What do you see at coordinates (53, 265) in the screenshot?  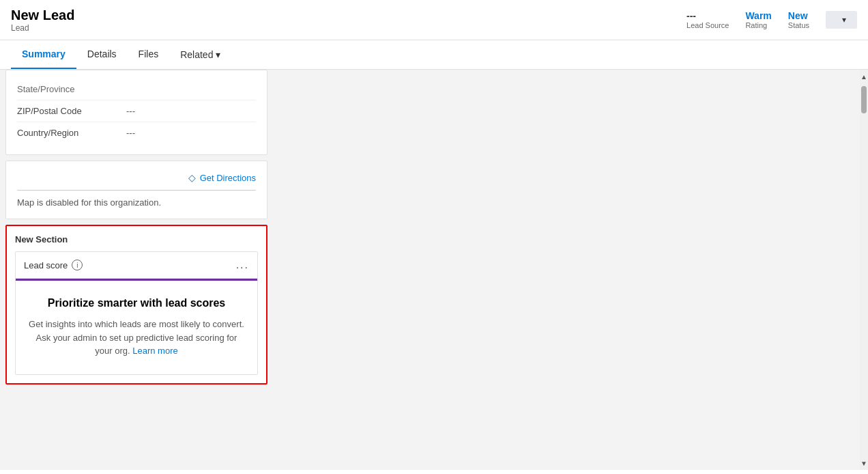 I see `lead-score-title-block: Lead score i` at bounding box center [53, 265].